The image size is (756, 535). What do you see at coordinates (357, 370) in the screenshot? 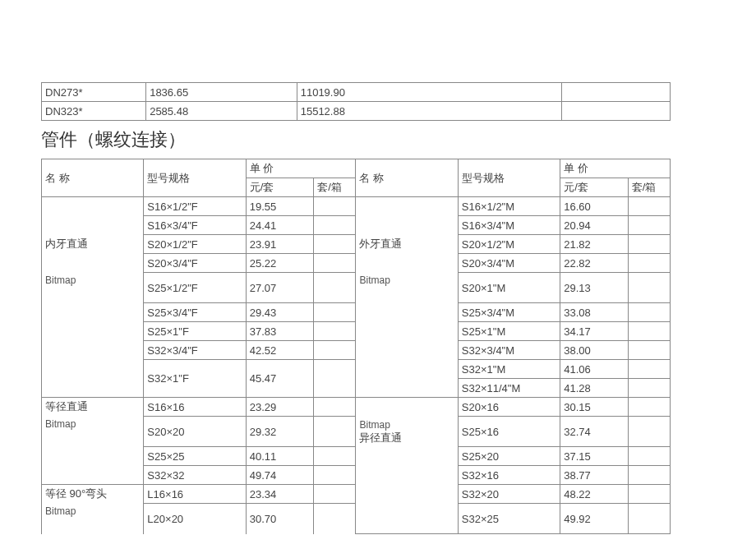
I see `table-row: S32×1"F 45.47 S32×1"M 41.06` at bounding box center [357, 370].